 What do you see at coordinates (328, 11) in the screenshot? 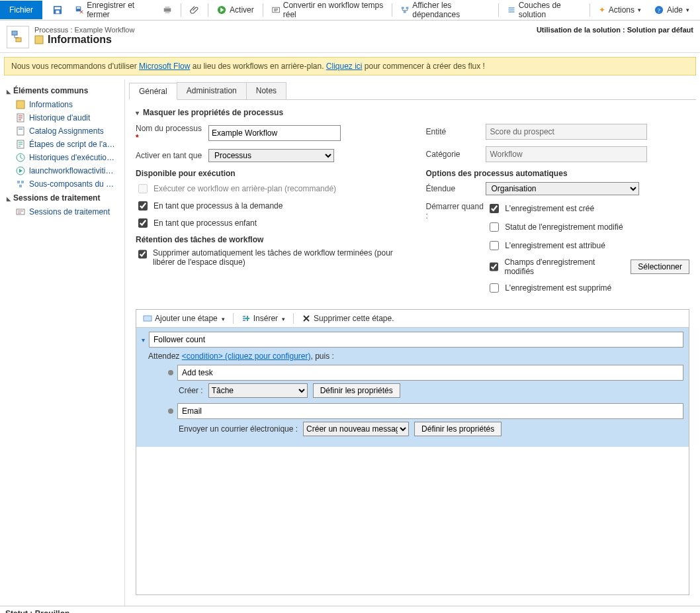
I see `convert-realtime-button: Convertir en workflow temps réel` at bounding box center [328, 11].